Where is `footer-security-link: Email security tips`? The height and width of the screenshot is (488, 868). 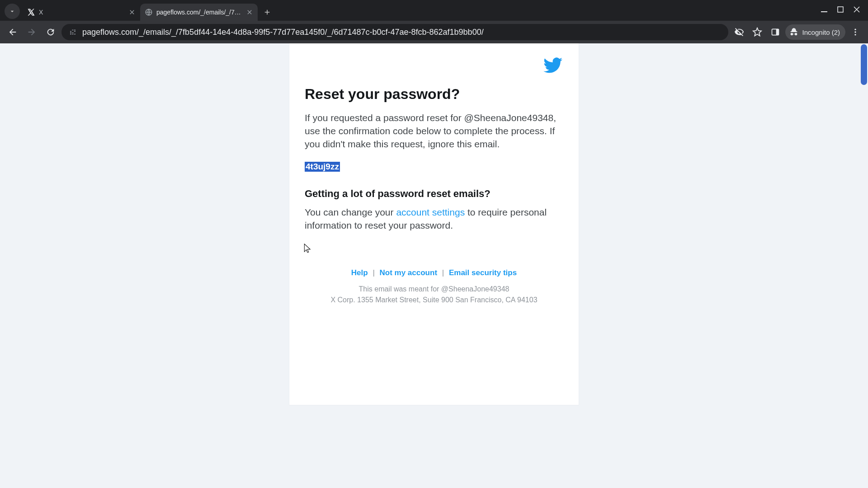
footer-security-link: Email security tips is located at coordinates (483, 273).